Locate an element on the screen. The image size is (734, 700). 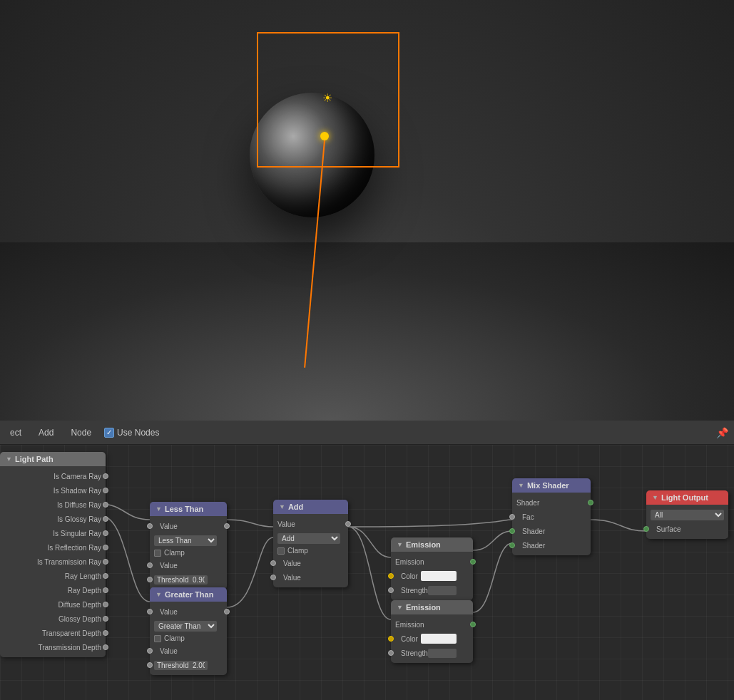
socket-in-emission-bottom-color is located at coordinates (391, 639).